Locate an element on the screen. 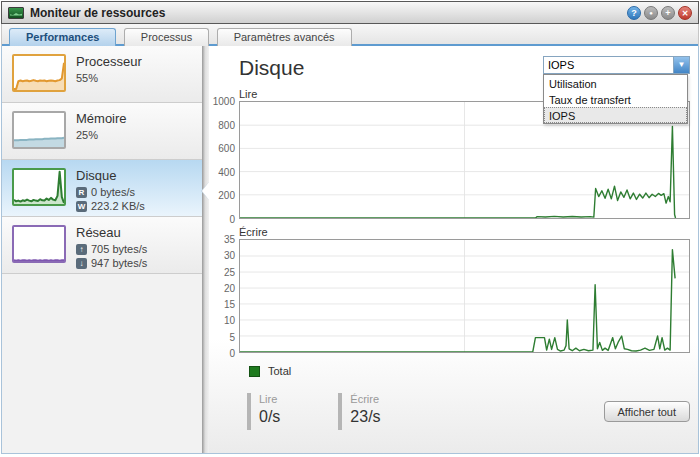 This screenshot has height=457, width=700. stat-label: Écrire is located at coordinates (365, 399).